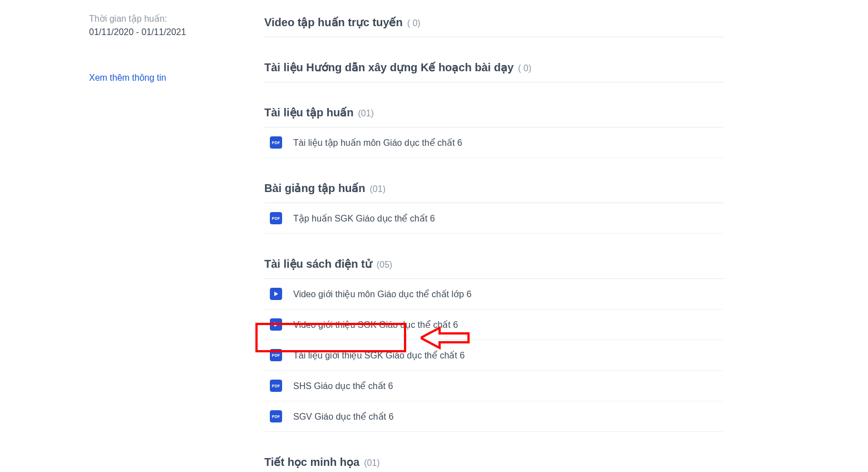 The height and width of the screenshot is (472, 868). Describe the element at coordinates (494, 416) in the screenshot. I see `resource-item: PDFSGV Giáo dục thể chất 6` at that location.